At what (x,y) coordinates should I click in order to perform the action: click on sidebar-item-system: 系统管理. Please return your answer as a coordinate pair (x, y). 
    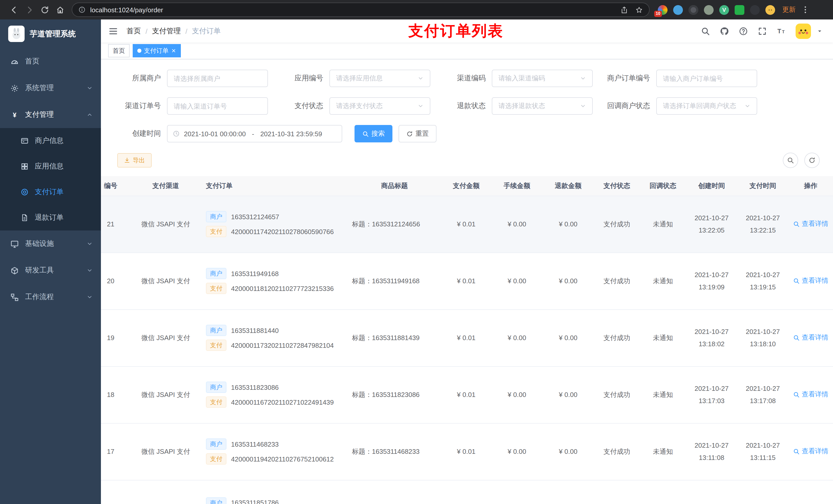
    Looking at the image, I should click on (51, 88).